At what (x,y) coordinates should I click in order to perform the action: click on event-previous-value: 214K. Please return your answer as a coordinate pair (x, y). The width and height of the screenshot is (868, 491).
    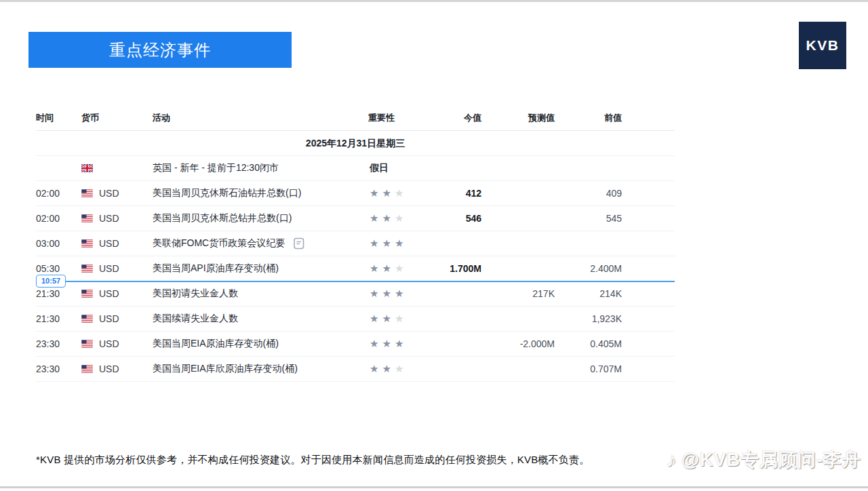
    Looking at the image, I should click on (589, 294).